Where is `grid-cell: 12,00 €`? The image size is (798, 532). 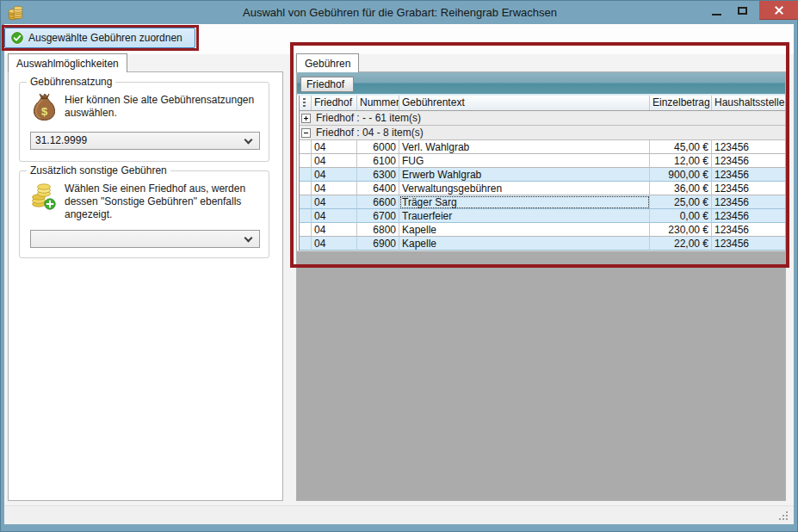
grid-cell: 12,00 € is located at coordinates (681, 161).